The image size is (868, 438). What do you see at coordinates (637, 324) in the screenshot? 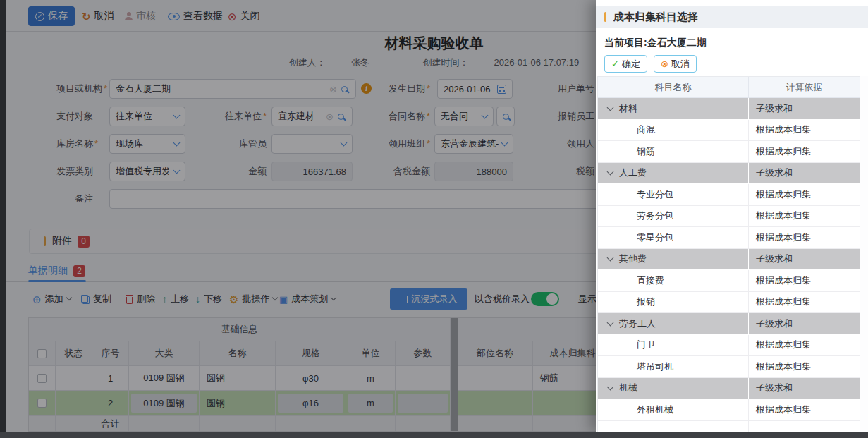
I see `subject-name: 劳务工人` at bounding box center [637, 324].